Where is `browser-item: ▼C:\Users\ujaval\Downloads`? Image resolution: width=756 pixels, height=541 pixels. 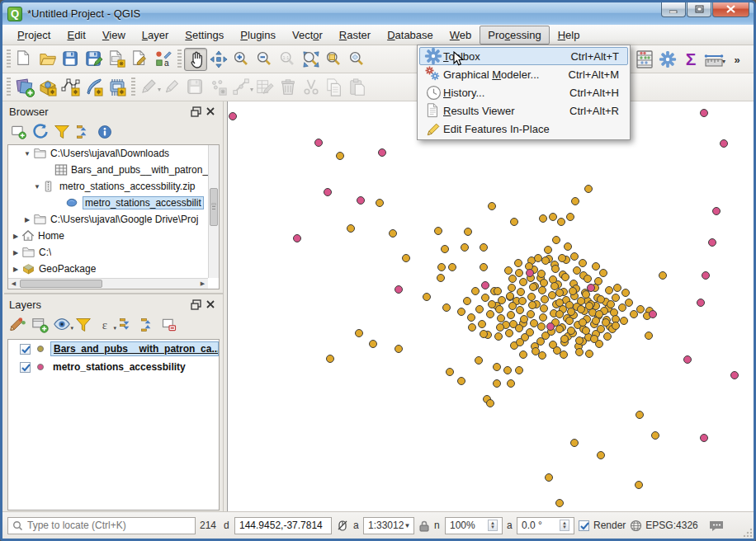
browser-item: ▼C:\Users\ujaval\Downloads is located at coordinates (114, 153).